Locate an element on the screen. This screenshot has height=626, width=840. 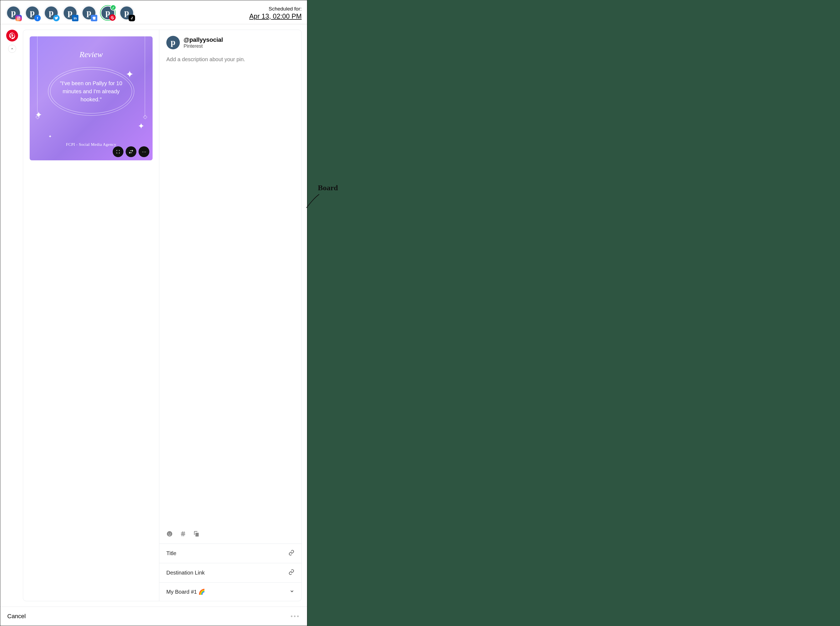
description-input: Add a description about your pin. is located at coordinates (230, 289).